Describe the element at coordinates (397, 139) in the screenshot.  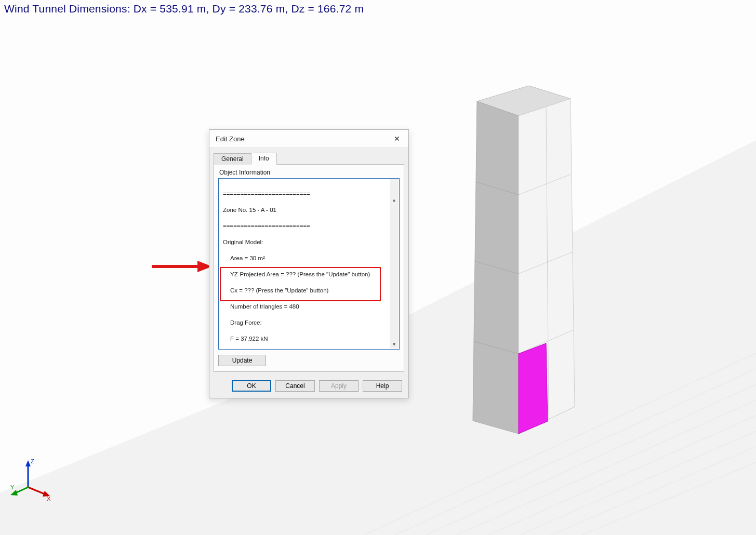
I see `close-button: ✕` at that location.